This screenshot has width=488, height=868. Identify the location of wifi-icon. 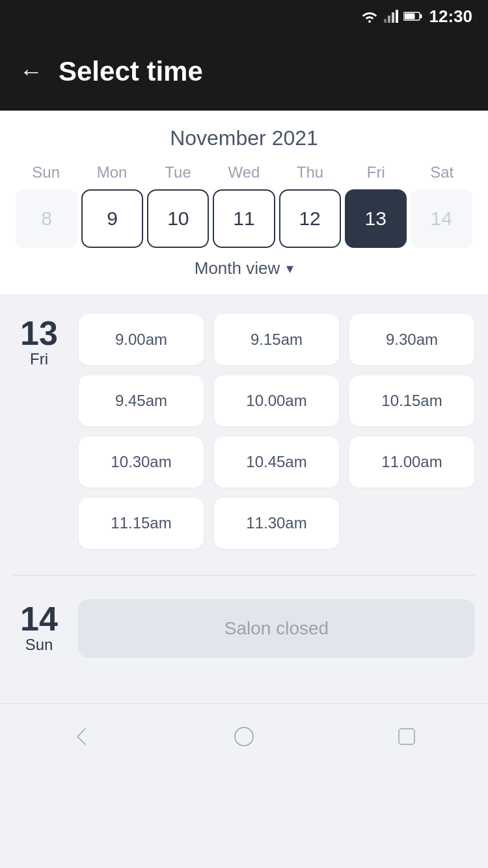
(370, 16).